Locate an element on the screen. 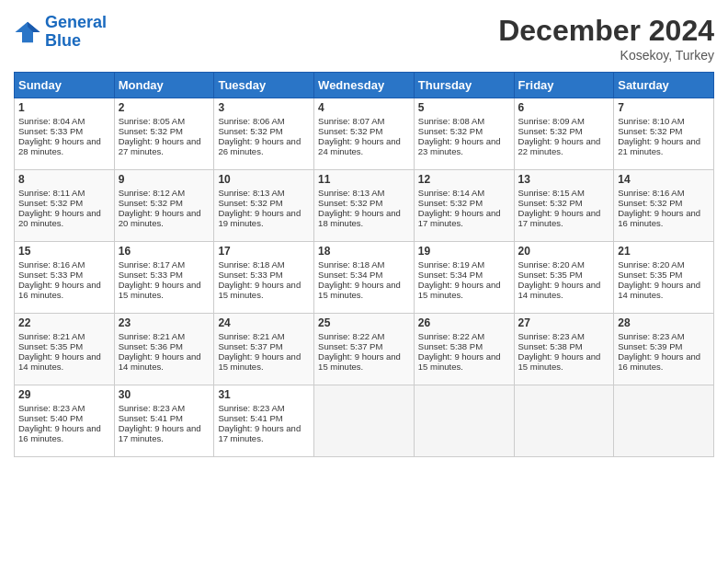 Image resolution: width=728 pixels, height=563 pixels. sunrise-label: Sunrise: 8:13 AM is located at coordinates (251, 193).